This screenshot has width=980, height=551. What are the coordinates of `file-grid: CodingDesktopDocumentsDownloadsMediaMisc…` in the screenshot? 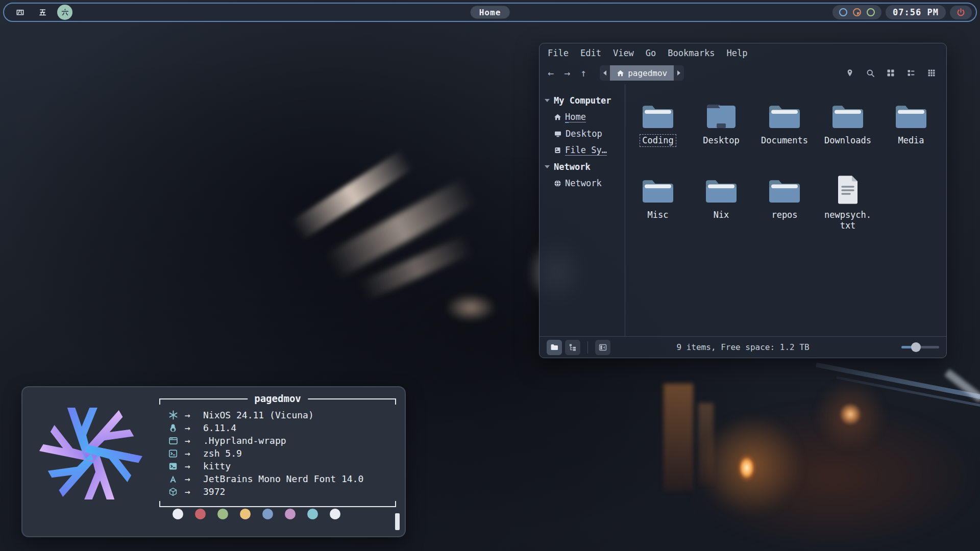 It's located at (785, 170).